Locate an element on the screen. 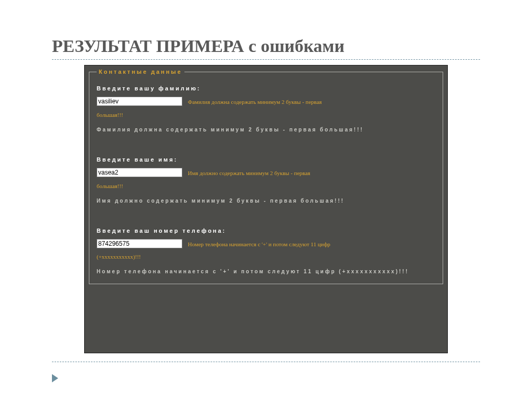  phone-error-inline: Номер телефона начинается с '+' и потом … is located at coordinates (259, 244).